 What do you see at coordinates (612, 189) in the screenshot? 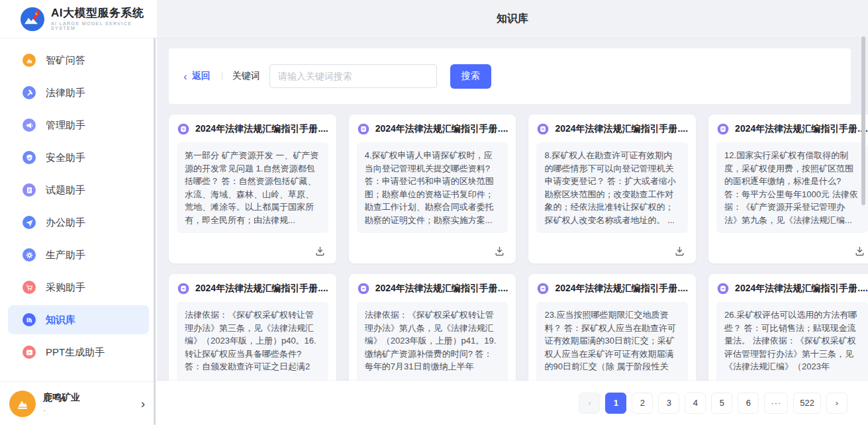
I see `knowledge-card: 2024年法律法规汇编指引手册....8.探矿权人在勘查许可证有效期内的哪些情形…` at bounding box center [612, 189].